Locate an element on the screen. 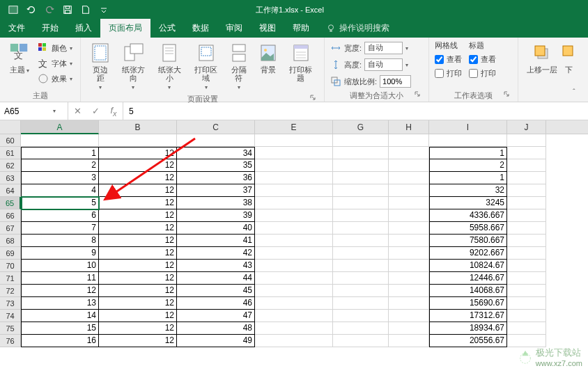  margins-button: 页边距▾ is located at coordinates (100, 67).